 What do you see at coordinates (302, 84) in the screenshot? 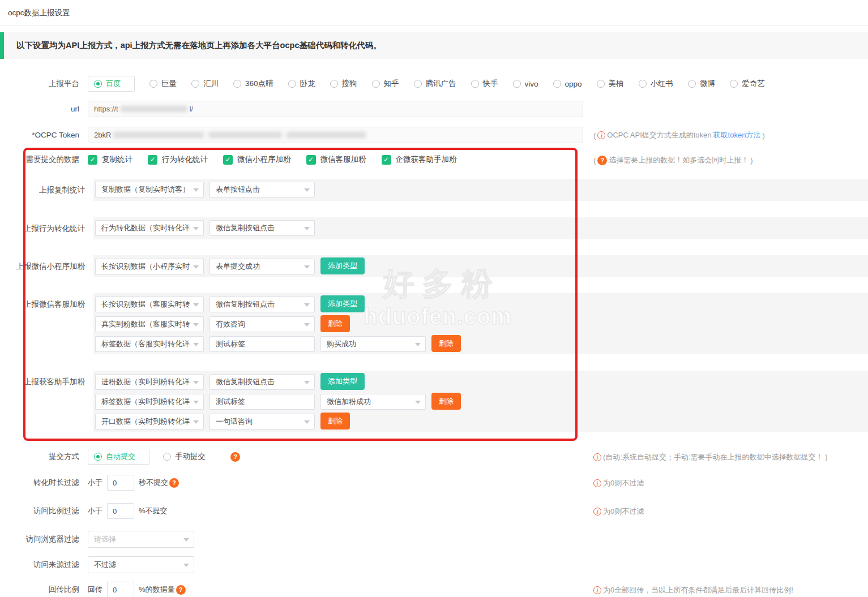
I see `platform-radio-wolong: 卧龙` at bounding box center [302, 84].